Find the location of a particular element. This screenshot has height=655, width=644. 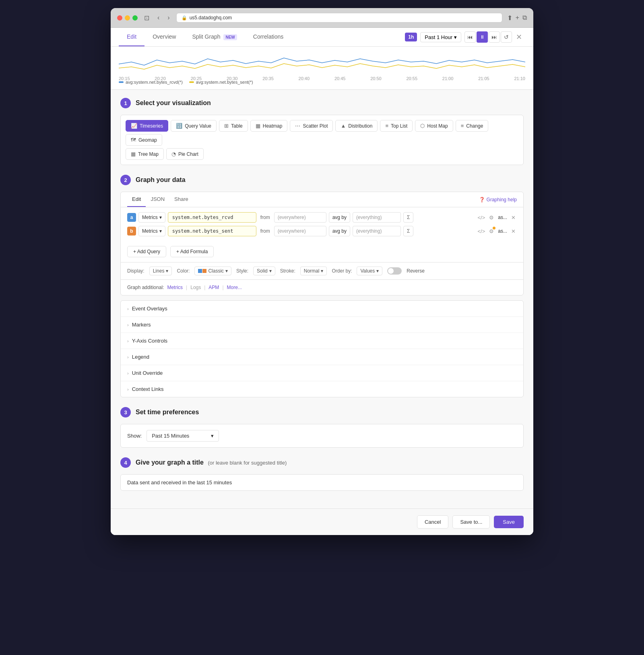

tabs-icon: ⧉ is located at coordinates (525, 18).